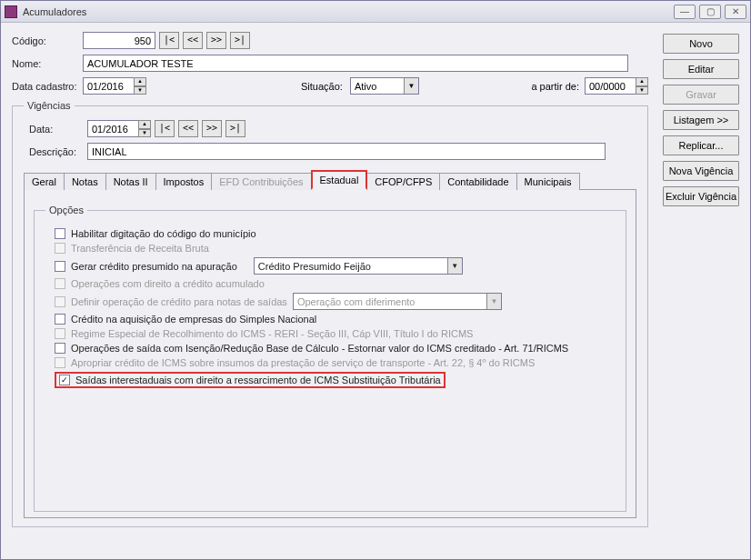 The width and height of the screenshot is (751, 560). What do you see at coordinates (60, 234) in the screenshot?
I see `checkbox-municipio` at bounding box center [60, 234].